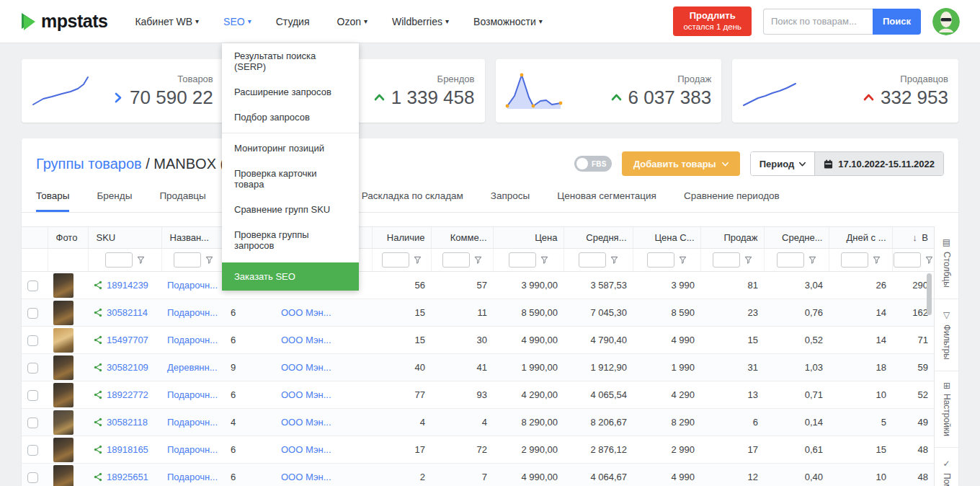 The image size is (980, 486). I want to click on column-header: Цена, so click(528, 238).